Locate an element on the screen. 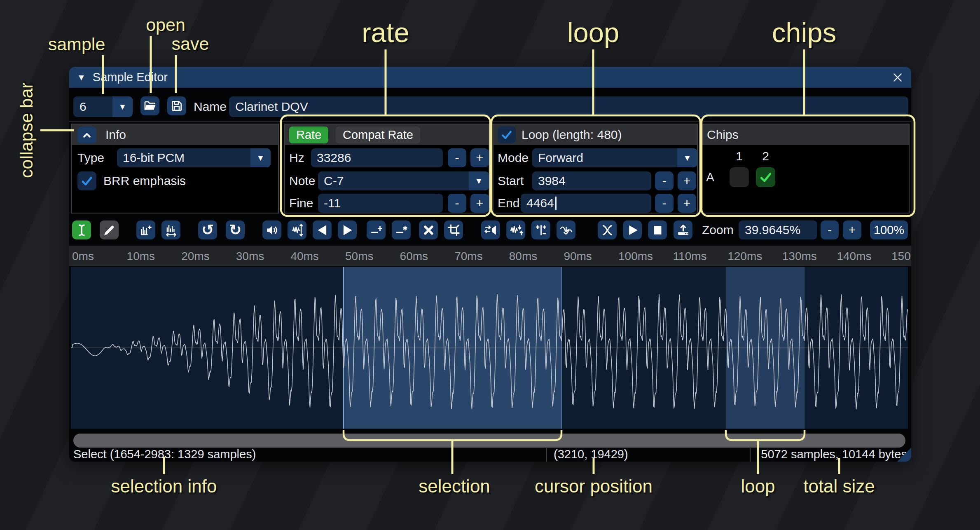 This screenshot has height=530, width=980. fade-out-icon is located at coordinates (348, 230).